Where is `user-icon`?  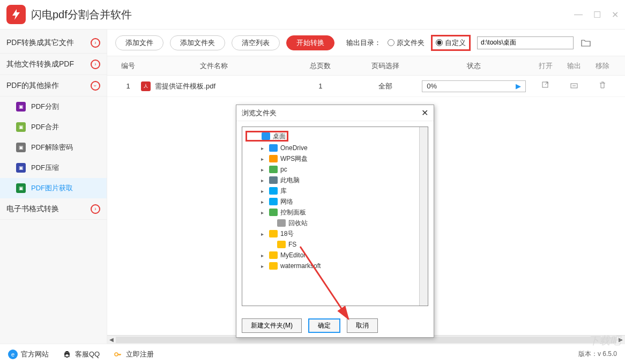 user-icon is located at coordinates (273, 169).